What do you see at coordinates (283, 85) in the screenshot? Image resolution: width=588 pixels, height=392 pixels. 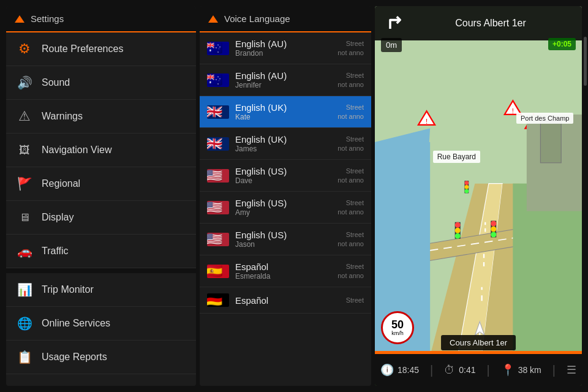 I see `lang-person-2: Jennifer` at bounding box center [283, 85].